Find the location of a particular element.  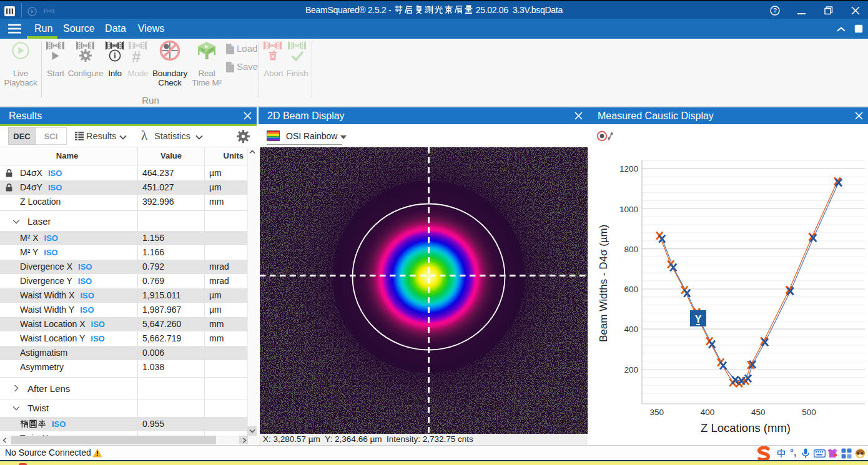

svg-text: 1200 is located at coordinates (629, 169).